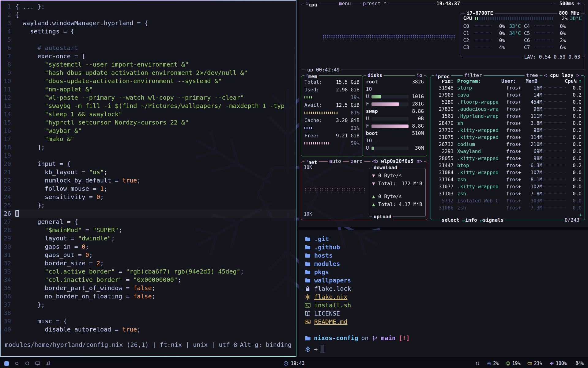 The width and height of the screenshot is (588, 368). I want to click on disks-io-toggle: io, so click(420, 75).